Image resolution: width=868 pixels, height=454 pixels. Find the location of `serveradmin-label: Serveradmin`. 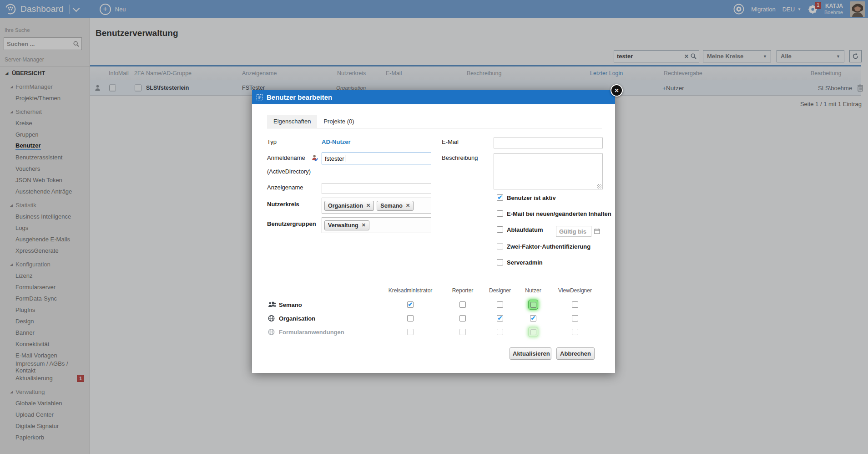

serveradmin-label: Serveradmin is located at coordinates (525, 262).